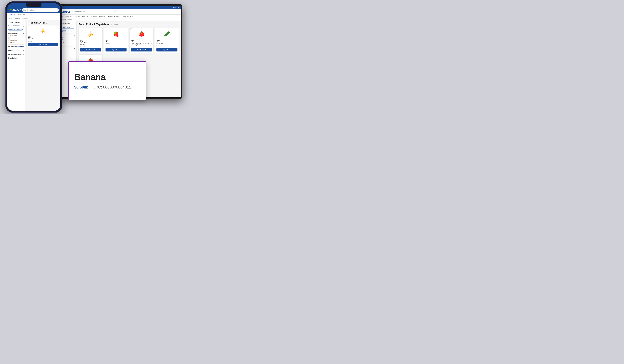 Image resolution: width=624 pixels, height=364 pixels. Describe the element at coordinates (118, 20) in the screenshot. I see `tablet-breadcrumb: Fresh Fruits & Vegetables` at that location.